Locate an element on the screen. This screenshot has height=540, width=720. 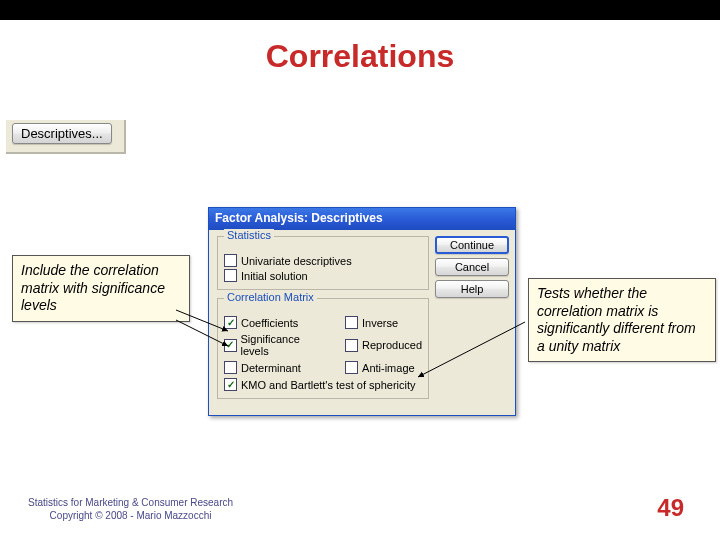
checkbox-initial-solution: Initial solution is located at coordinates (323, 276).